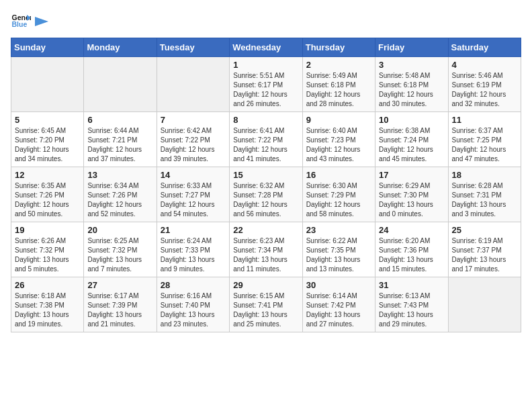  Describe the element at coordinates (339, 200) in the screenshot. I see `day-content: Sunrise: 6:30 AMSunset: 7:29 PMDaylight:…` at that location.